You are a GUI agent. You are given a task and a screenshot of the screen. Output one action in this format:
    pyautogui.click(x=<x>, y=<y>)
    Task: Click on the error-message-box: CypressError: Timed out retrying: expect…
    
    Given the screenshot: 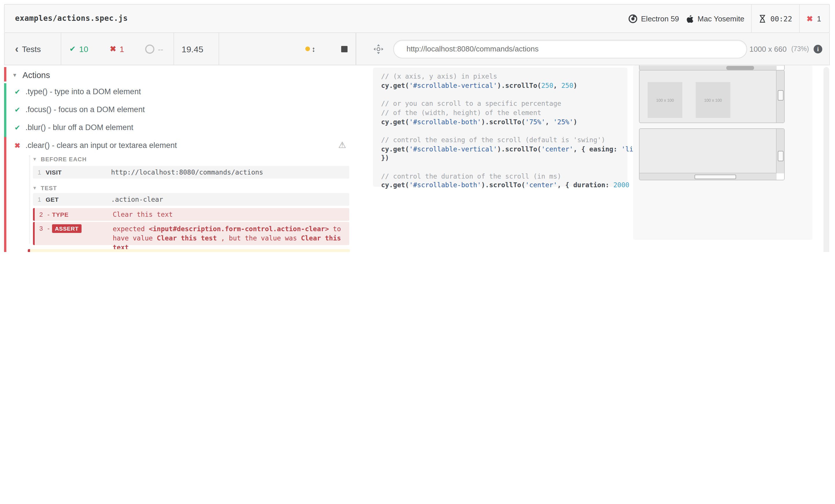 What is the action you would take?
    pyautogui.click(x=189, y=251)
    